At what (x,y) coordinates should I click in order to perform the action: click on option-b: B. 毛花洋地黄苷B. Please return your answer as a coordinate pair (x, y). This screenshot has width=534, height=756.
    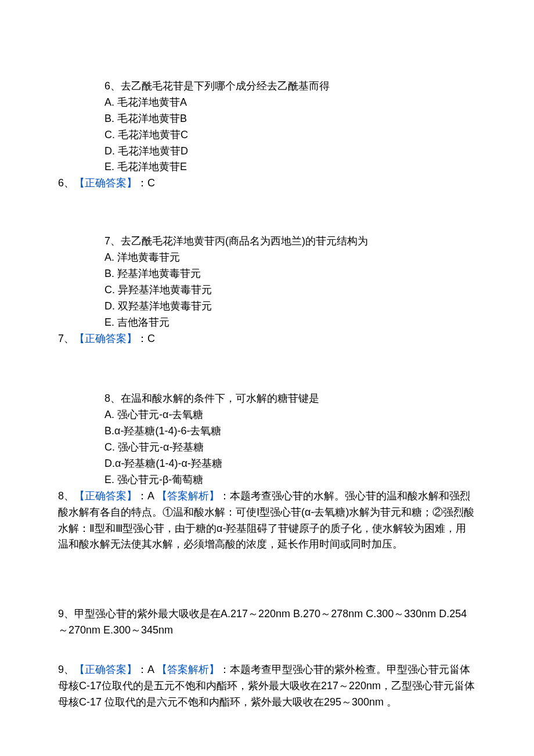
    Looking at the image, I should click on (290, 119).